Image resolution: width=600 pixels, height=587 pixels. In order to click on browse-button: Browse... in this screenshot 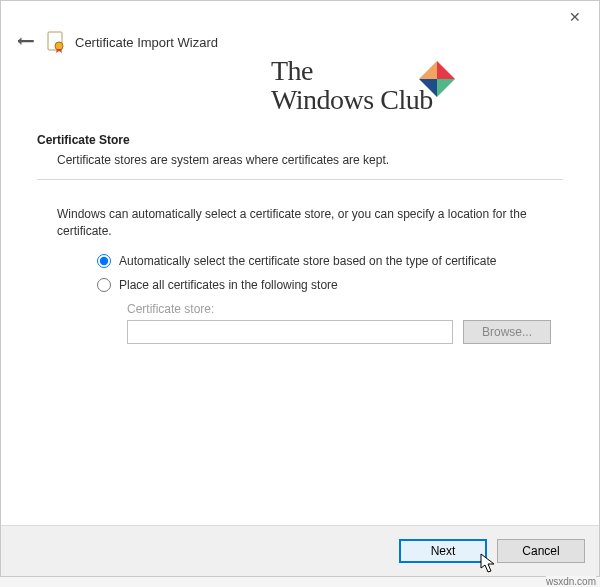, I will do `click(507, 332)`.